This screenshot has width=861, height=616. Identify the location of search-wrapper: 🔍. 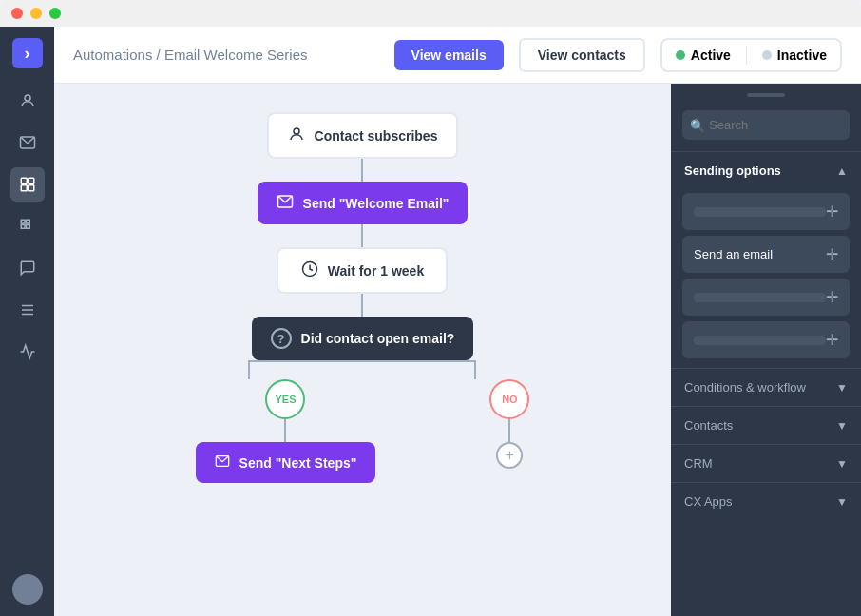
(766, 125).